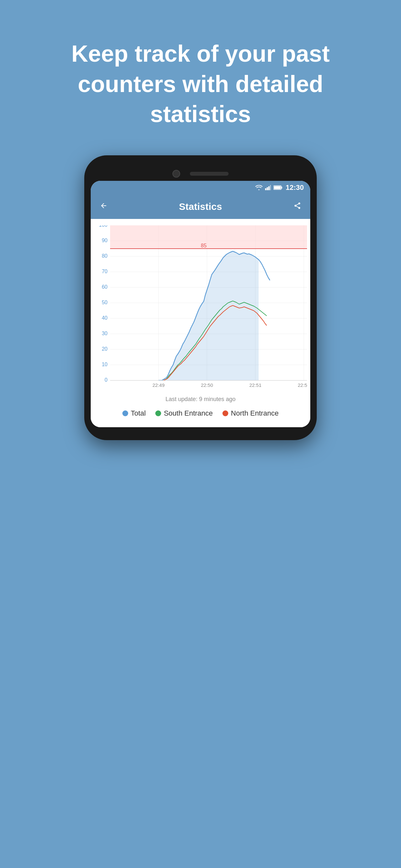  I want to click on svg-text: 60, so click(104, 287).